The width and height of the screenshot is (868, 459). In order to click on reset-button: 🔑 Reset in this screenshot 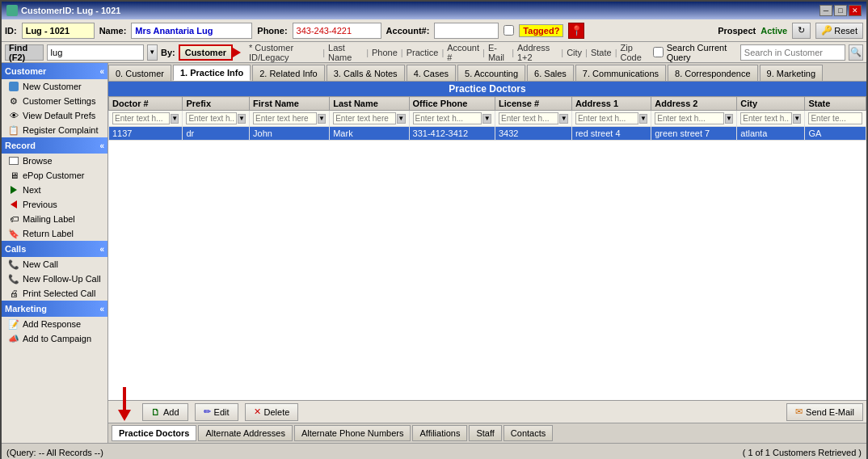, I will do `click(839, 31)`.